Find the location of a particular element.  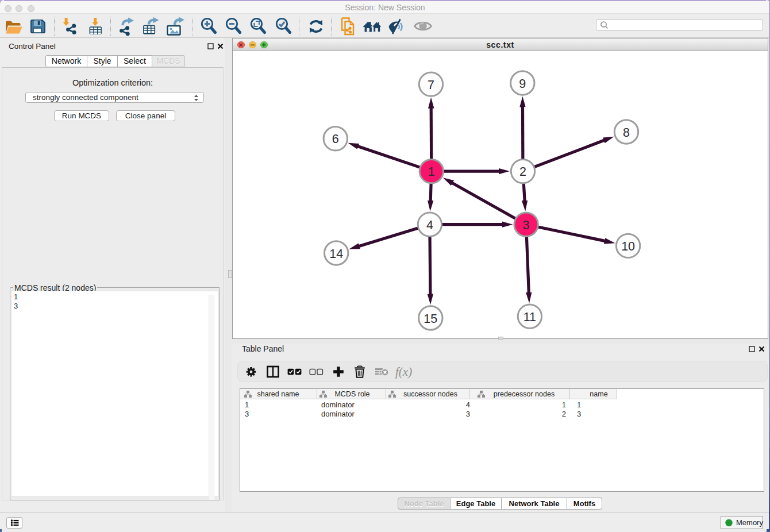

svg-text: 2 is located at coordinates (523, 172).